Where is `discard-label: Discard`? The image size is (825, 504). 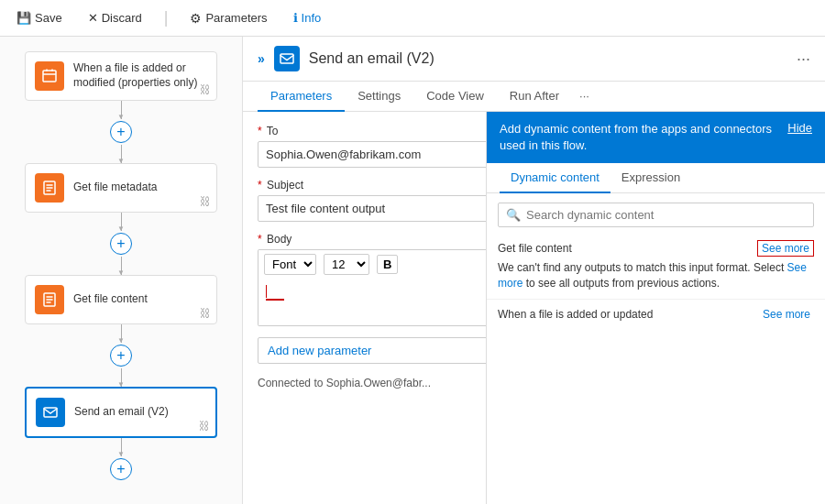
discard-label: Discard is located at coordinates (122, 18).